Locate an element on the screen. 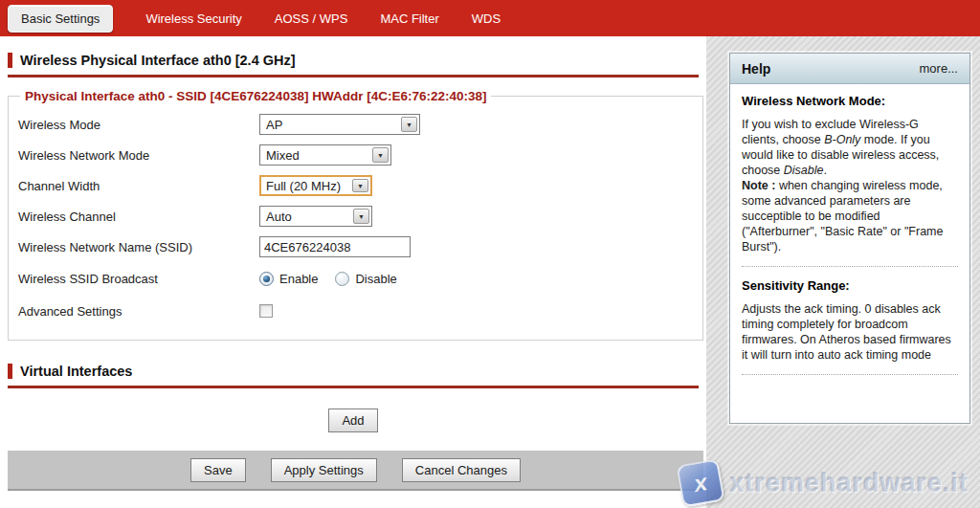  network-mode-select: Mixed ▼ is located at coordinates (325, 155).